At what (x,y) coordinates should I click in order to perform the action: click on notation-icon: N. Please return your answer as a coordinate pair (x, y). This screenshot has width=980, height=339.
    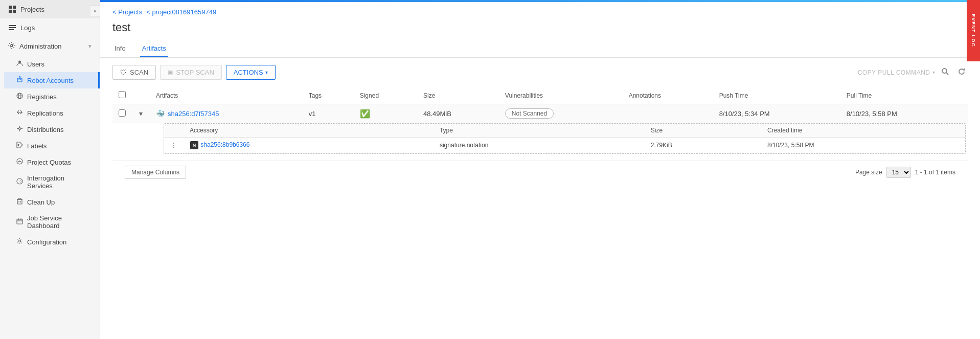
    Looking at the image, I should click on (194, 145).